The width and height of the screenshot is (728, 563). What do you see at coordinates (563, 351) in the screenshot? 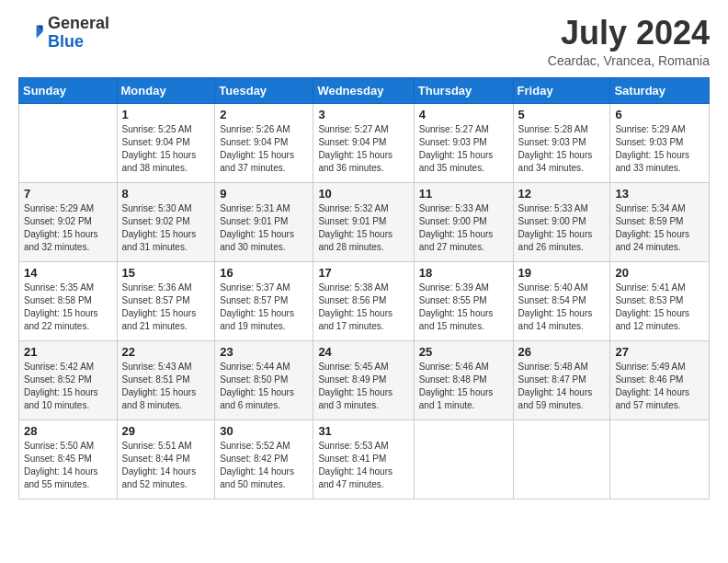
I see `day-number: 26` at bounding box center [563, 351].